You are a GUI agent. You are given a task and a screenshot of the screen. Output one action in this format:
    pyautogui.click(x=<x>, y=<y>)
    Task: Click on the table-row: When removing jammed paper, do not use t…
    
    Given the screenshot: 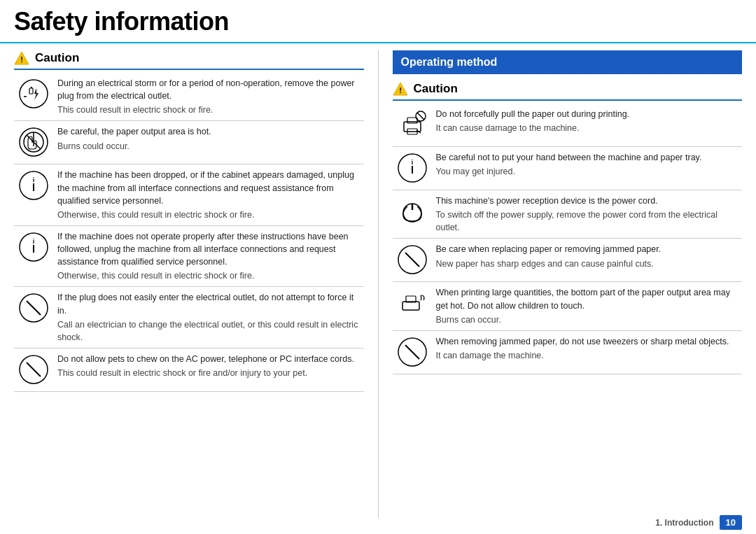 What is the action you would take?
    pyautogui.click(x=568, y=352)
    